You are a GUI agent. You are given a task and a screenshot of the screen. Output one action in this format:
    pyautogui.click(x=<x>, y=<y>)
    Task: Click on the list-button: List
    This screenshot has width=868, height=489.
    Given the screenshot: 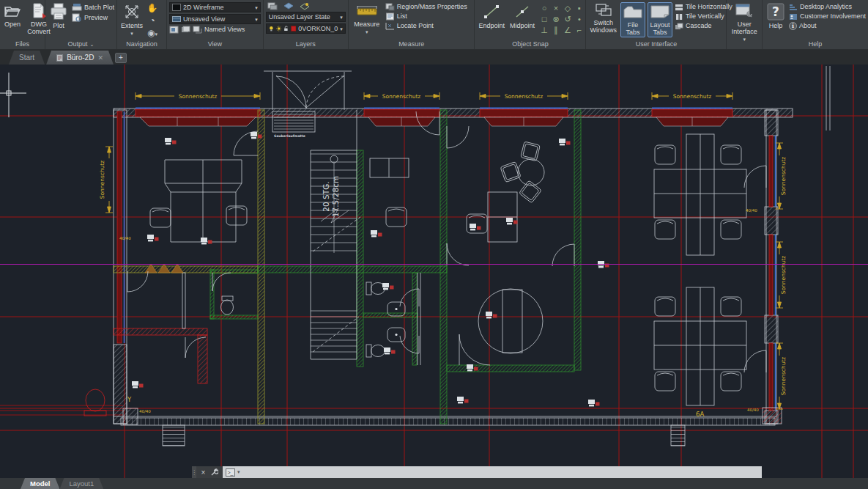 What is the action you would take?
    pyautogui.click(x=426, y=16)
    